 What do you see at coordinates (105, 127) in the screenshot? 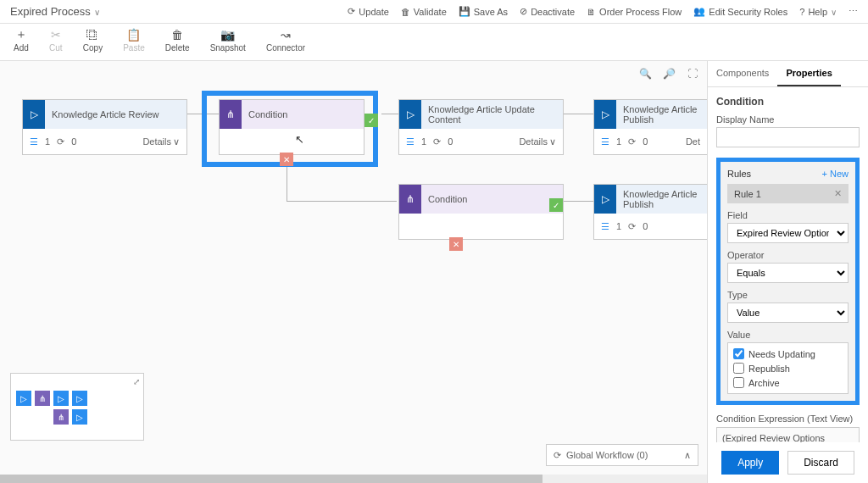
I see `node-knowledge-article-review: ▷ Knowledge Article Review ☰1 ⟳0 Details…` at bounding box center [105, 127].